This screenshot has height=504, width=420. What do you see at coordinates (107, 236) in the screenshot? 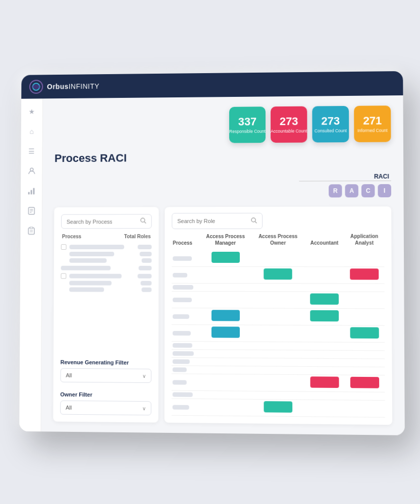
I see `column-headers: Process Total Roles` at bounding box center [107, 236].